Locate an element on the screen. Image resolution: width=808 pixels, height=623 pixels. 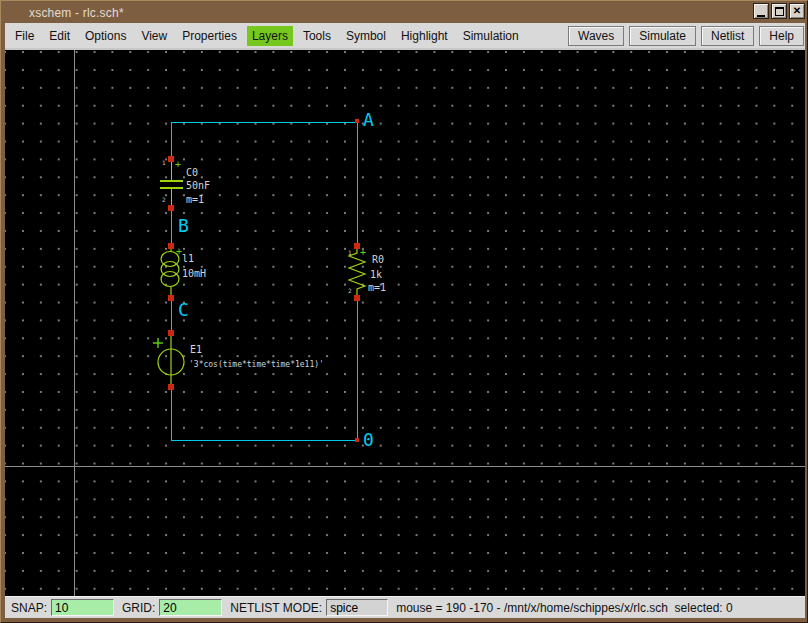
voltage-source-icon is located at coordinates (171, 360).